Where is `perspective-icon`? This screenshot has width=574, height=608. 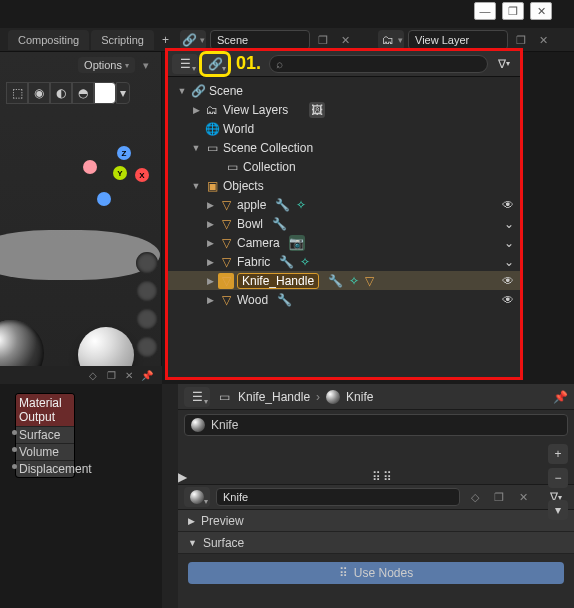
perspective-icon is located at coordinates (147, 347).